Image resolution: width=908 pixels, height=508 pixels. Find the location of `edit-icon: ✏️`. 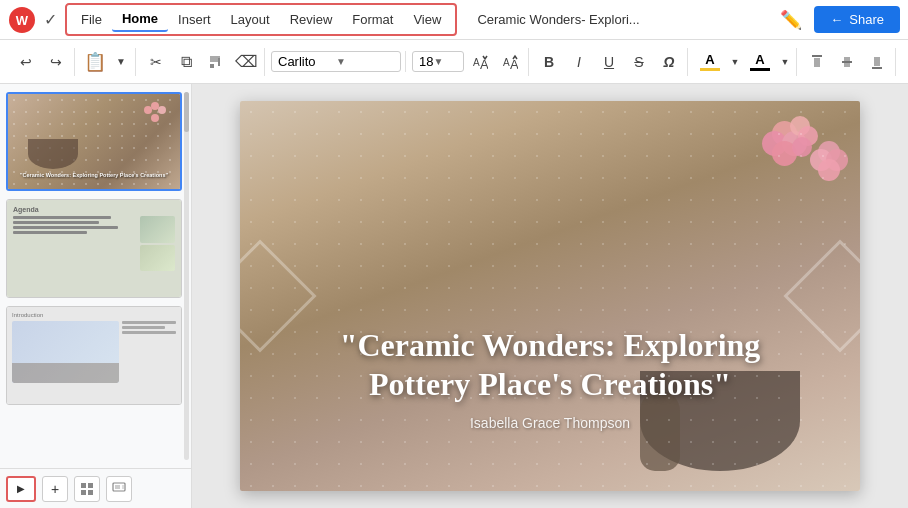

edit-icon: ✏️ is located at coordinates (791, 20).